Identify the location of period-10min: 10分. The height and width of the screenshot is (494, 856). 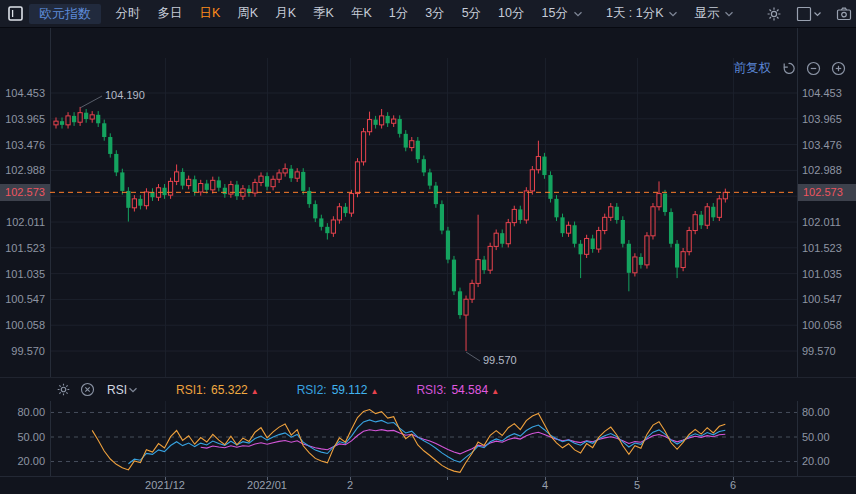
(512, 14).